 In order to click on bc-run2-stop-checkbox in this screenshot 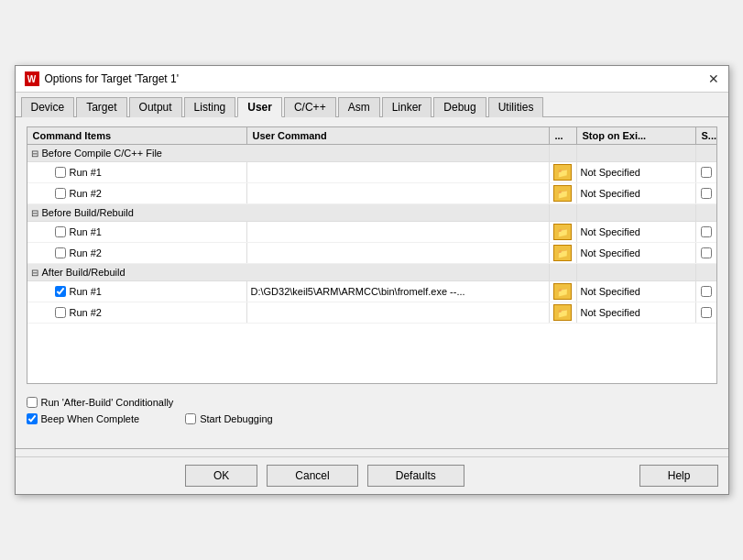, I will do `click(706, 193)`.